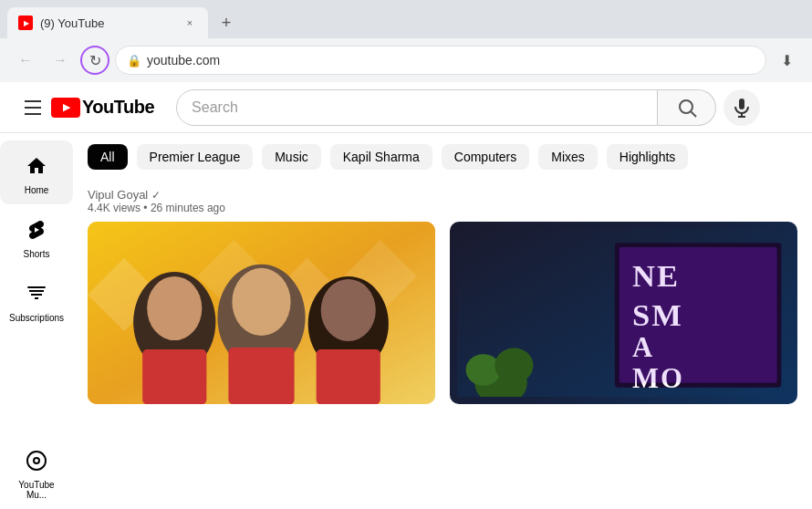 The image size is (812, 509). I want to click on search-input: Search, so click(417, 108).